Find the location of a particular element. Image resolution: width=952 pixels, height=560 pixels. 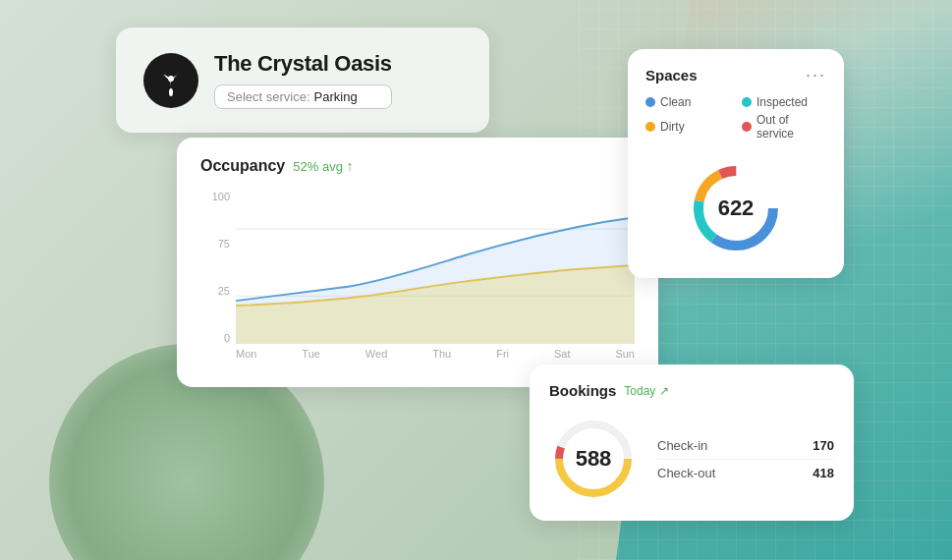

occupancy-chart: 100 75 25 0 Mon Tue We is located at coordinates (418, 279).